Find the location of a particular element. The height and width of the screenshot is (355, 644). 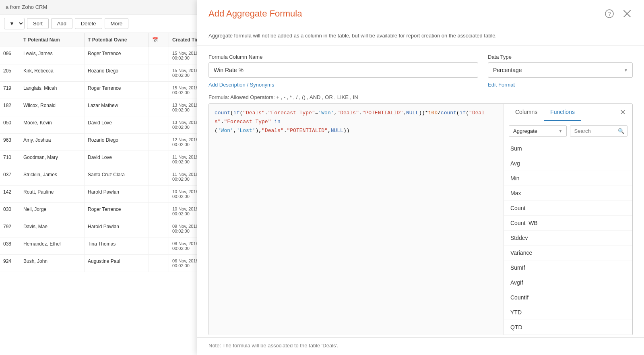

modal-header-icons: ? is located at coordinates (618, 14).